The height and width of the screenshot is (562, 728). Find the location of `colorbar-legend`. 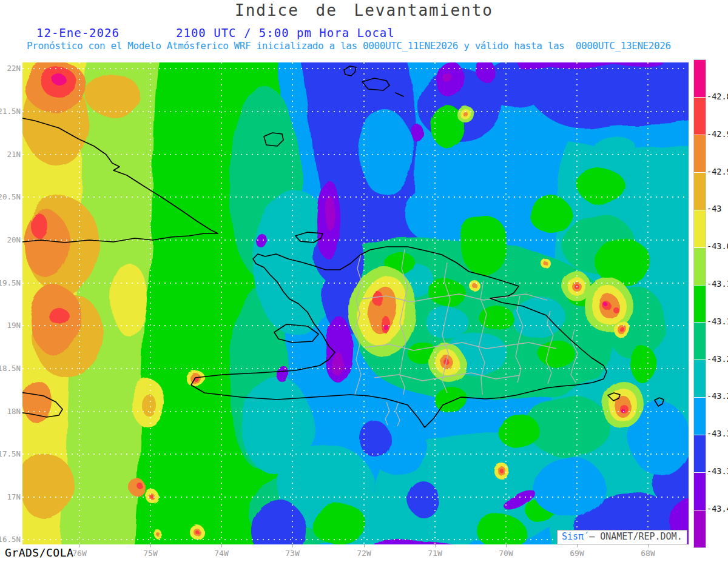

colorbar-legend is located at coordinates (700, 304).